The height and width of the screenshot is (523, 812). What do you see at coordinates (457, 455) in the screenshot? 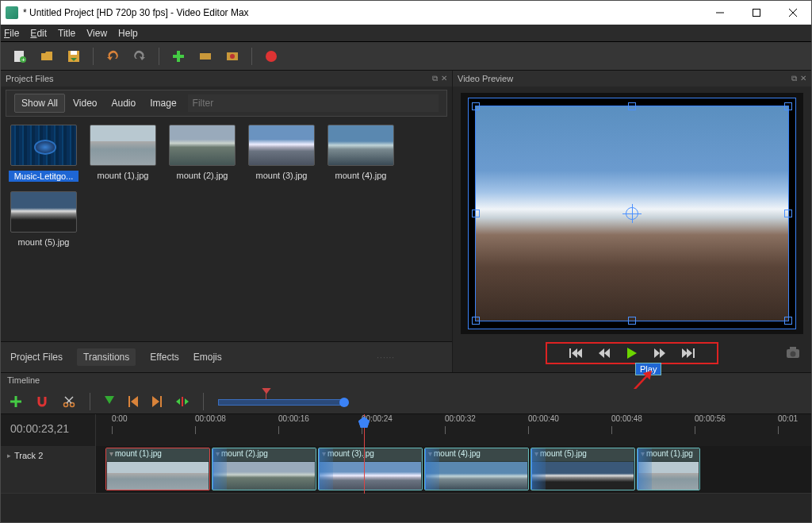
I see `clip-label: mount (4).jpg` at bounding box center [457, 455].